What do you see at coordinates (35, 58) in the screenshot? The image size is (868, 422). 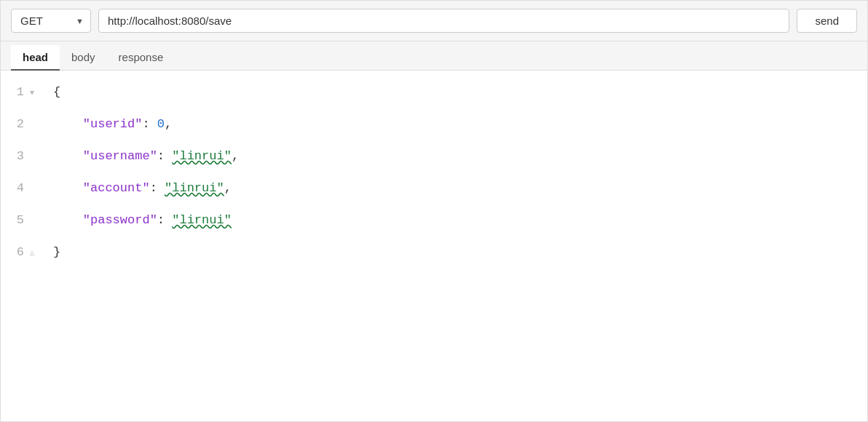 I see `tab-head: head` at bounding box center [35, 58].